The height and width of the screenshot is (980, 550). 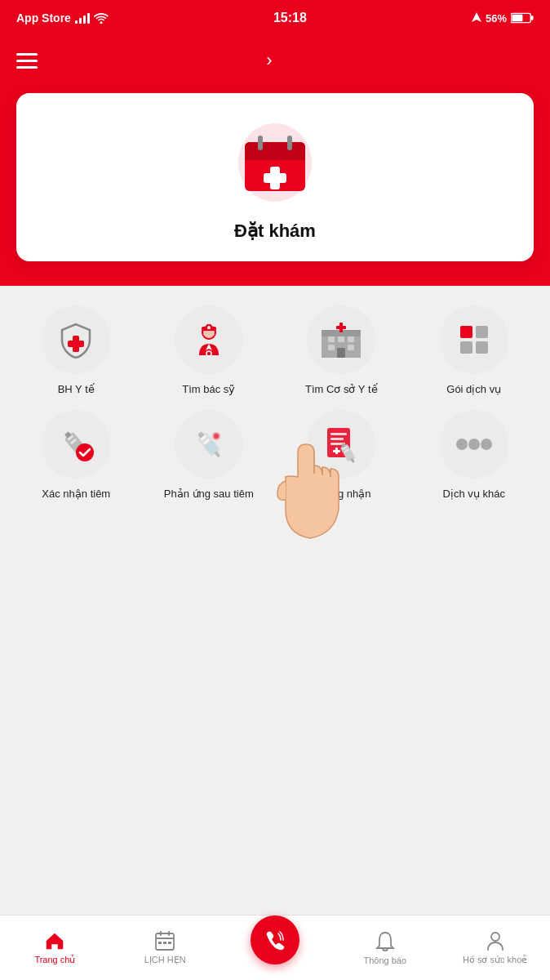 I want to click on status-bar: App Store 15:18 56%, so click(x=275, y=18).